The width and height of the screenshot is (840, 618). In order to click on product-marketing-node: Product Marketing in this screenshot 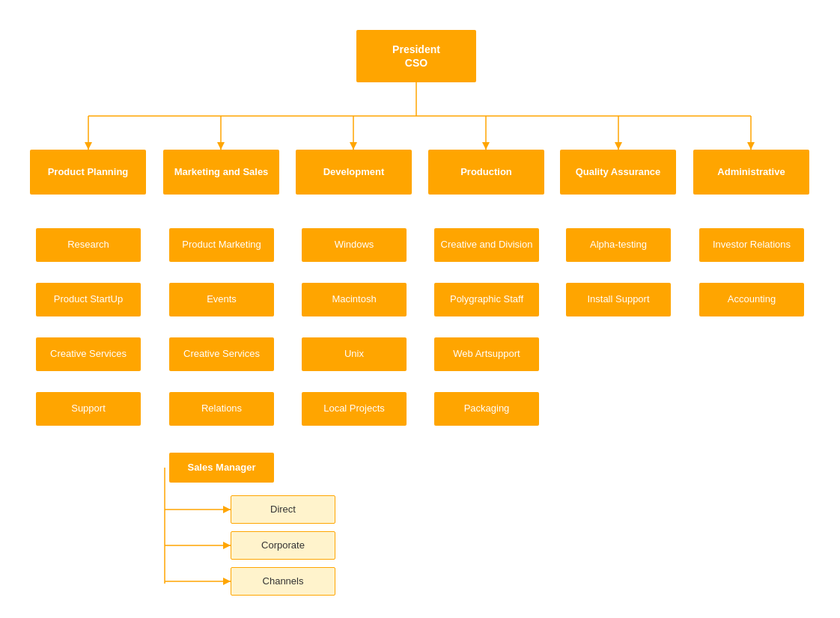, I will do `click(222, 245)`.